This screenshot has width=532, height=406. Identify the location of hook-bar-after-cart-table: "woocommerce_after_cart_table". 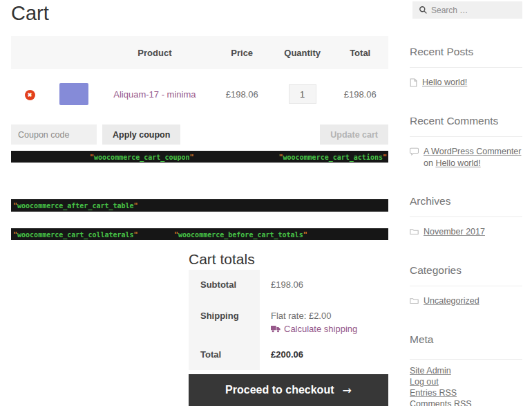
(200, 205).